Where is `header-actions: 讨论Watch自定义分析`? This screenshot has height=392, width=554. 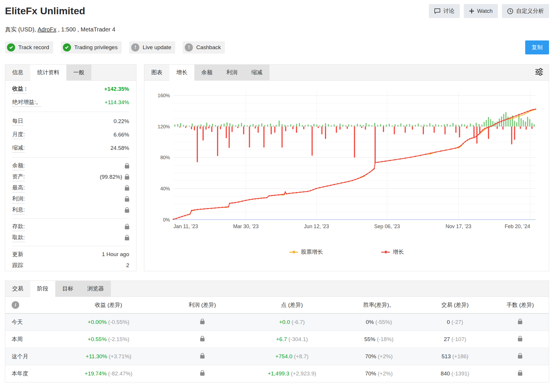
header-actions: 讨论Watch自定义分析 is located at coordinates (489, 11).